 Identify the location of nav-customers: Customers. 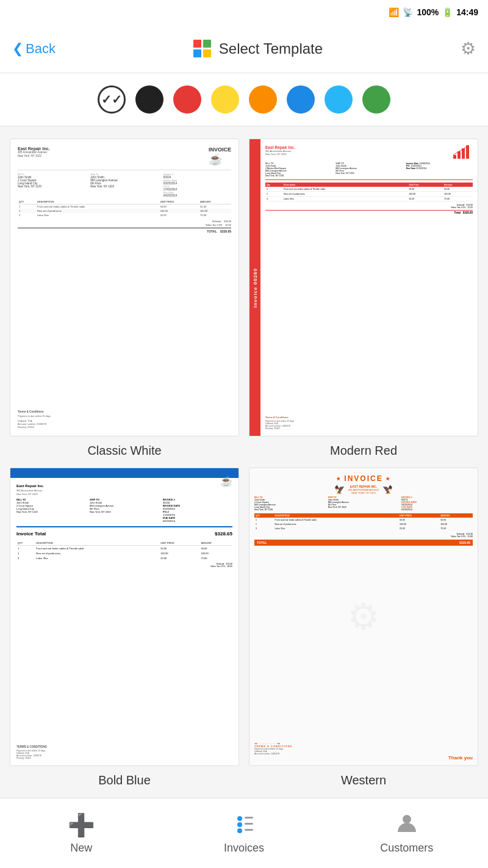
(406, 834).